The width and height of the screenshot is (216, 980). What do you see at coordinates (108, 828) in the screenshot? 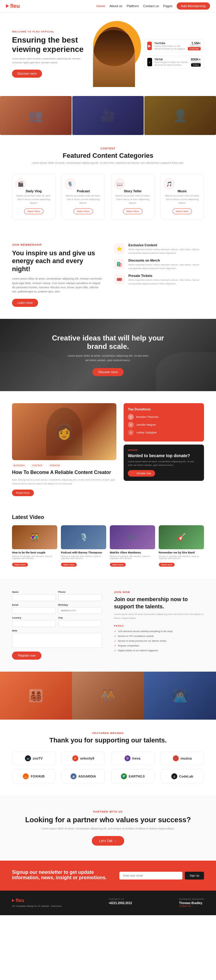
I see `cta-section: PARTNER WITH US Looking for a partner wh…` at bounding box center [108, 828].